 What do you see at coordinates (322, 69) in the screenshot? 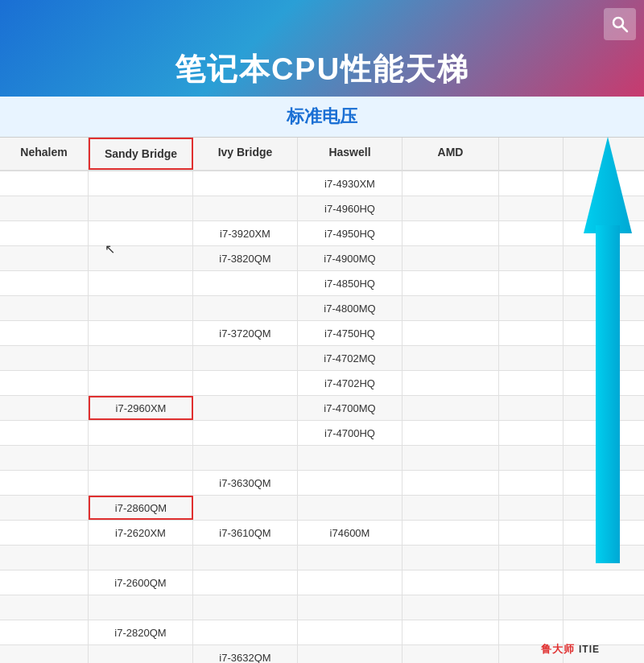
I see `page-title: 笔记本CPU性能天梯` at bounding box center [322, 69].